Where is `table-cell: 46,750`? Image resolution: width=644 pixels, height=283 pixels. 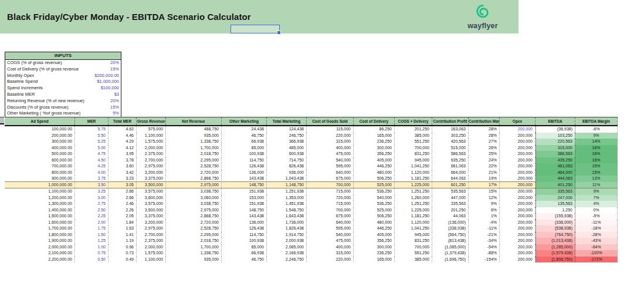 table-cell: 46,750 is located at coordinates (244, 260).